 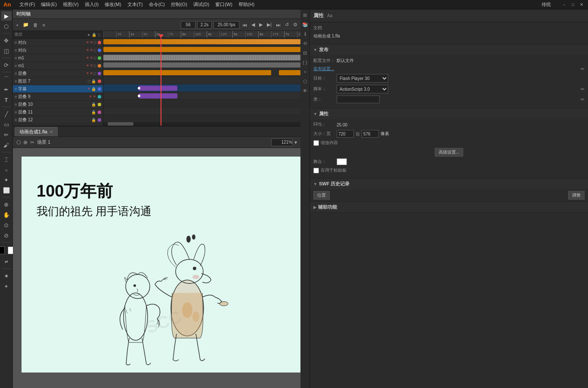 I want to click on first-frame-button: ⏮, so click(x=244, y=25).